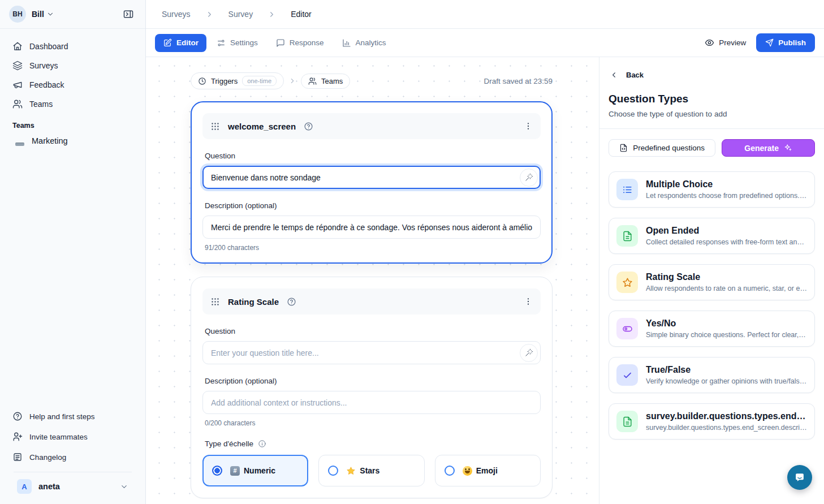  Describe the element at coordinates (372, 248) in the screenshot. I see `char-count: 91/200 characters` at that location.